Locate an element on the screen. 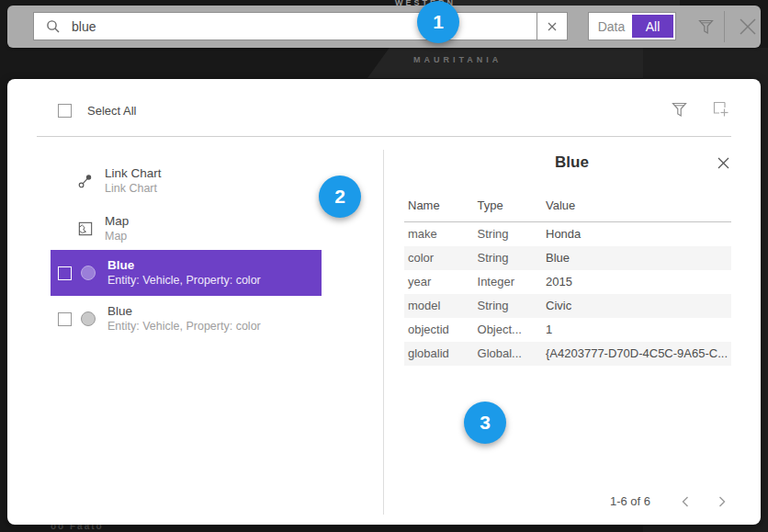  col-header-type: Type is located at coordinates (508, 210).